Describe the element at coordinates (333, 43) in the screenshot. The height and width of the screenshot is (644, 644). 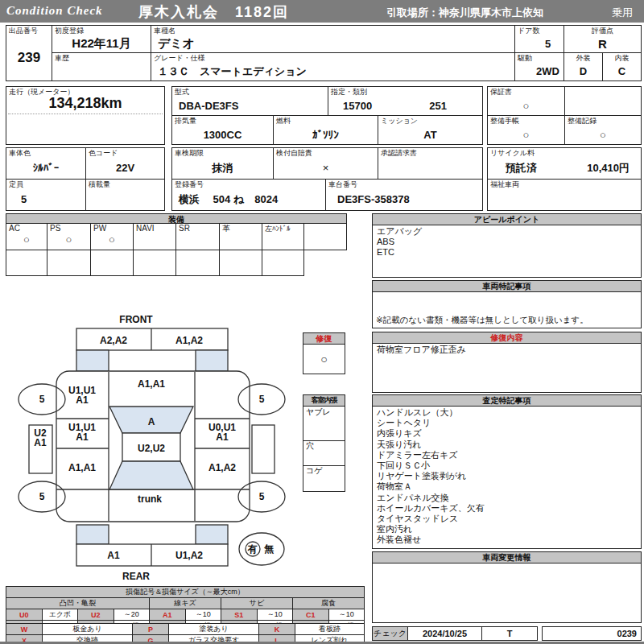
I see `model-name-value: デミオ` at that location.